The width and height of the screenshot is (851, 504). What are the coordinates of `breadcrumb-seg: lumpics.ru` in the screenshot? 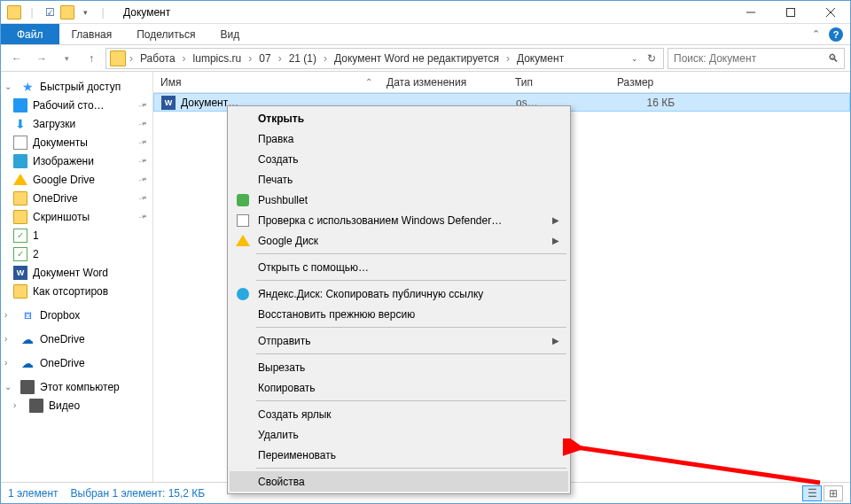 It's located at (218, 58).